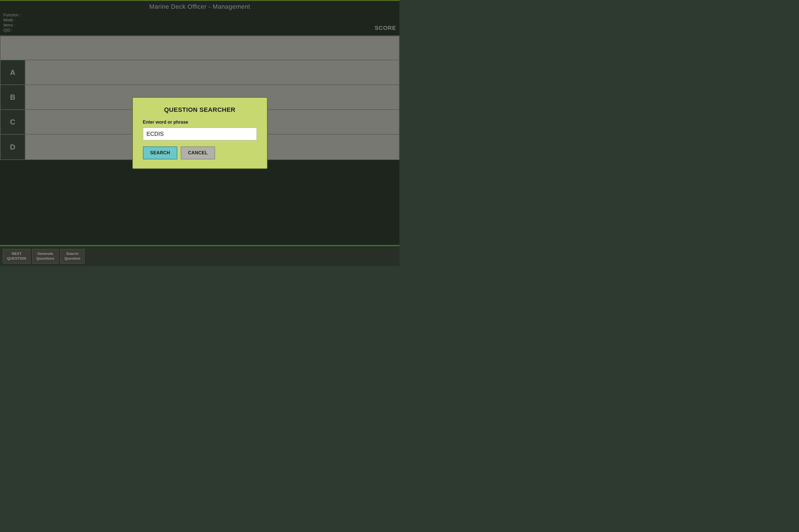 The image size is (799, 532). What do you see at coordinates (200, 110) in the screenshot?
I see `modal-title: QUESTION SEARCHER` at bounding box center [200, 110].